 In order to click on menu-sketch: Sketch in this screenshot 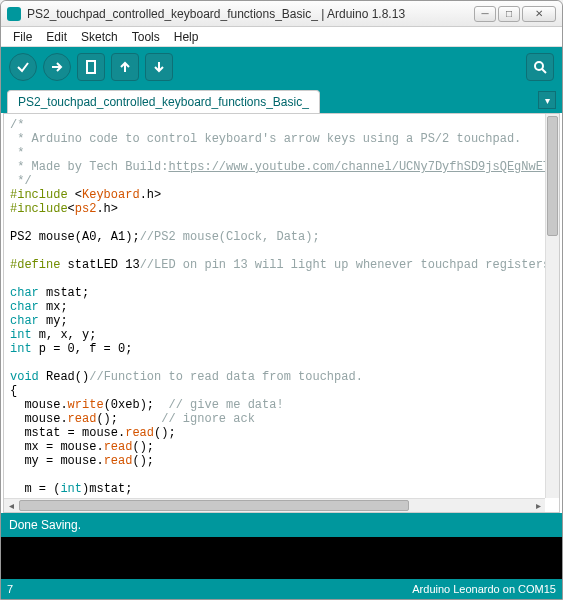, I will do `click(100, 37)`.